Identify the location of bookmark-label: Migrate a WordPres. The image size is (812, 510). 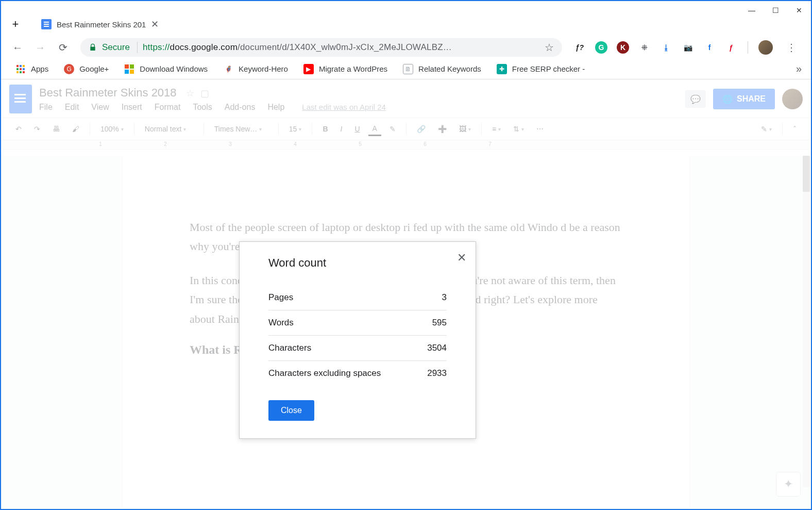
(353, 69).